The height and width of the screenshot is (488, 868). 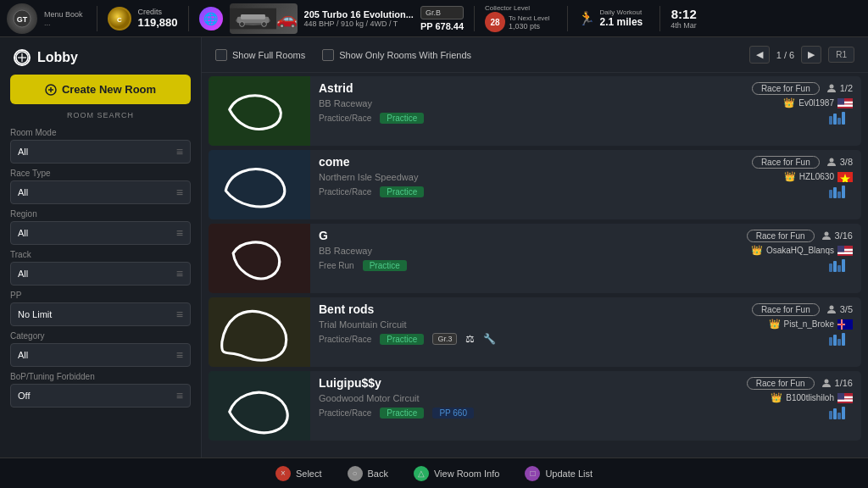 I want to click on crown-icon-4: 👑, so click(x=776, y=398).